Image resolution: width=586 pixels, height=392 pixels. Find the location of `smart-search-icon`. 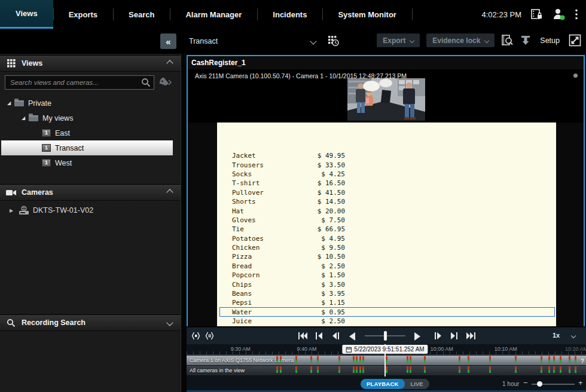

smart-search-icon is located at coordinates (507, 41).